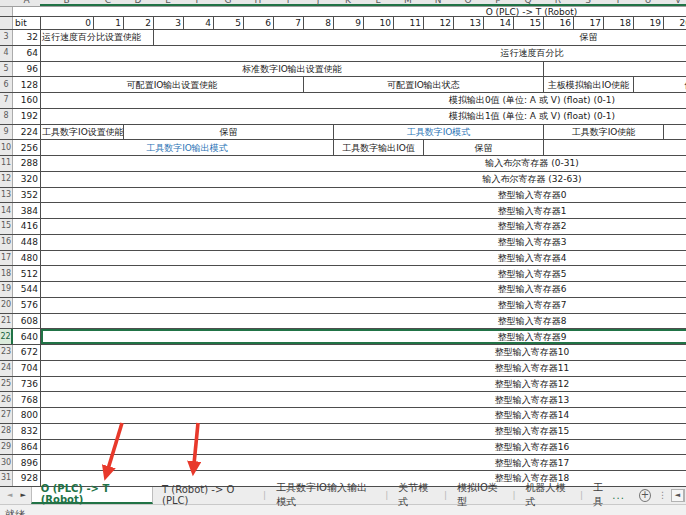 Image resolution: width=686 pixels, height=515 pixels. I want to click on cell-r5-b0: 标准数字IO输出设置使能, so click(292, 70).